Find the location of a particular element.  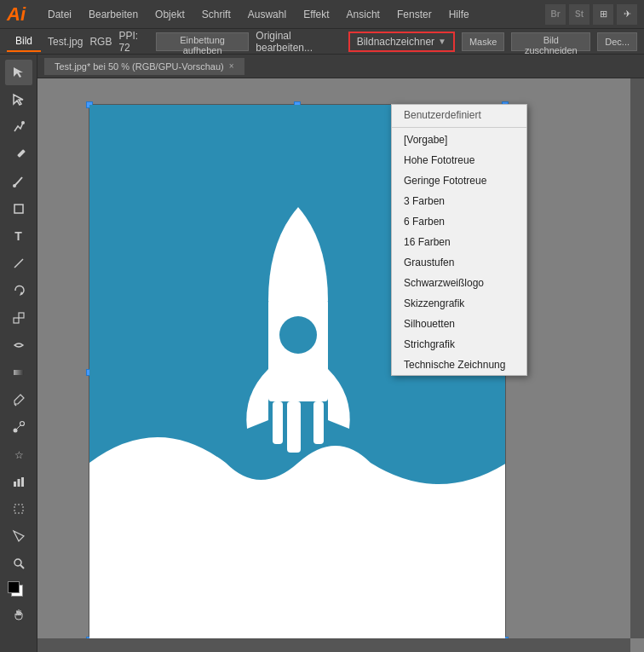

menu-schrift: Schrift is located at coordinates (216, 14).